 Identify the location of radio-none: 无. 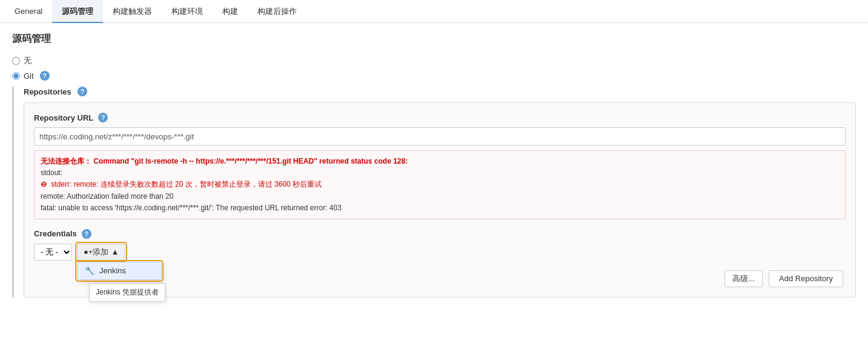
(434, 61).